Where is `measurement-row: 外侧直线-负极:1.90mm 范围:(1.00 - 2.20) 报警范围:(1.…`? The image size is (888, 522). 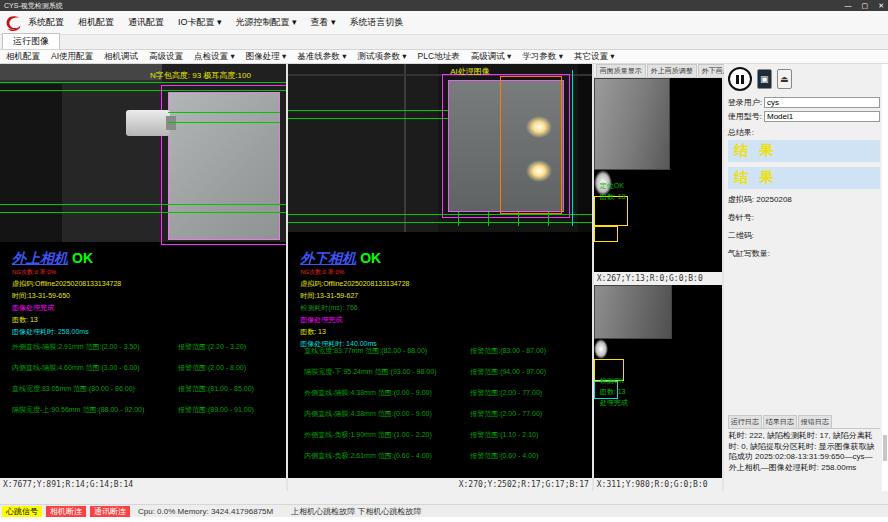 measurement-row: 外侧直线-负极:1.90mm 范围:(1.00 - 2.20) 报警范围:(1.… is located at coordinates (447, 435).